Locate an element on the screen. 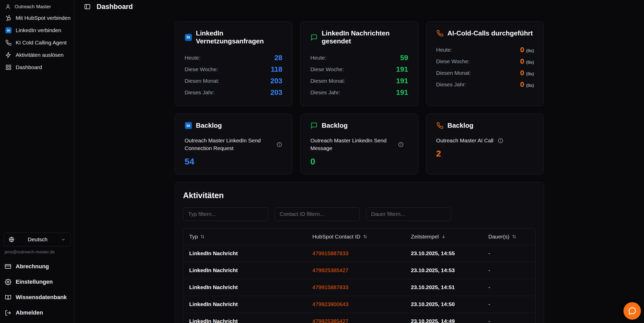 The height and width of the screenshot is (323, 644). footer-item-label: Einstellungen is located at coordinates (34, 282).